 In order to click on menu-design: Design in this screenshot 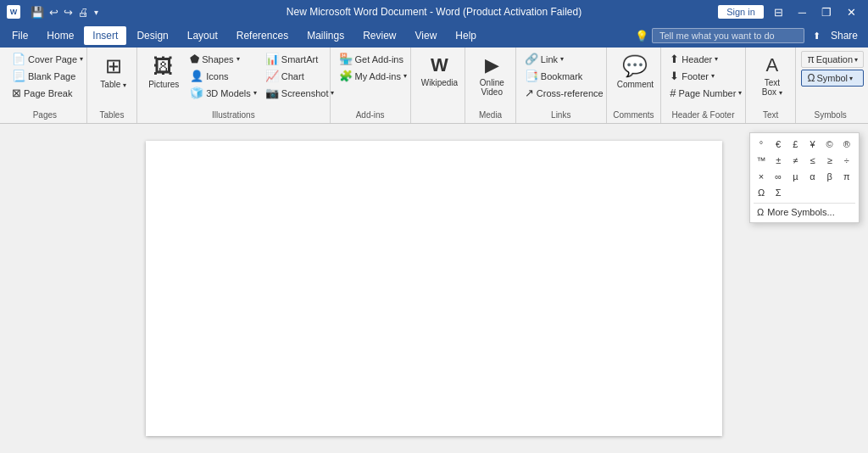, I will do `click(153, 36)`.